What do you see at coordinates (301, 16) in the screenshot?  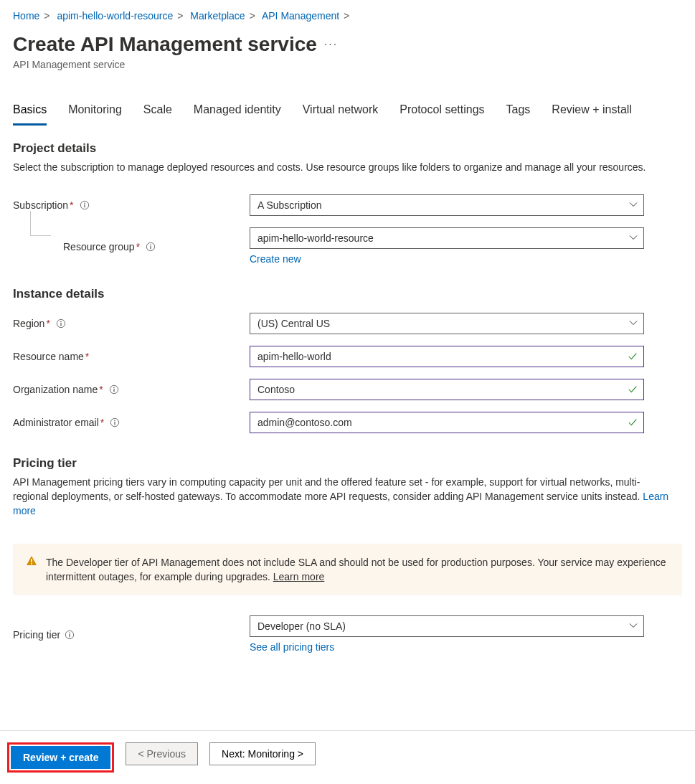 I see `breadcrumb-apim: API Management` at bounding box center [301, 16].